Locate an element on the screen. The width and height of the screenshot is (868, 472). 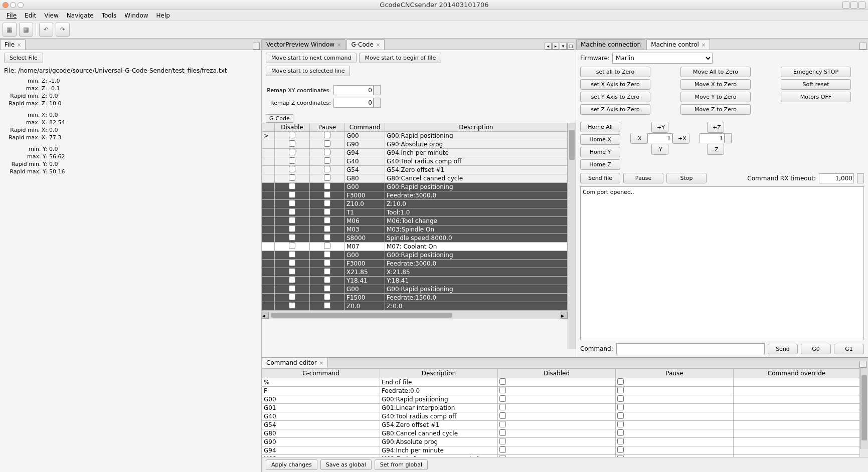
table-row: T1 Tool:1.0 is located at coordinates (415, 212).